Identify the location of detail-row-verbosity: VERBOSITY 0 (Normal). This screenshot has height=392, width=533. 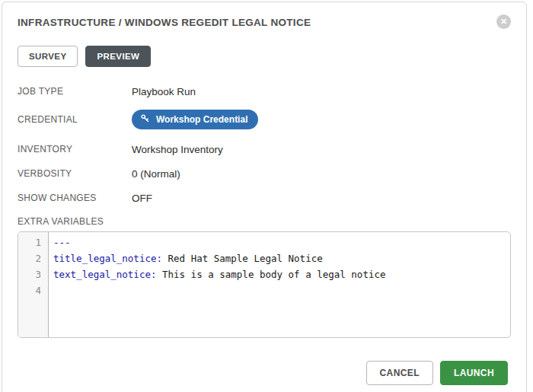
(264, 174).